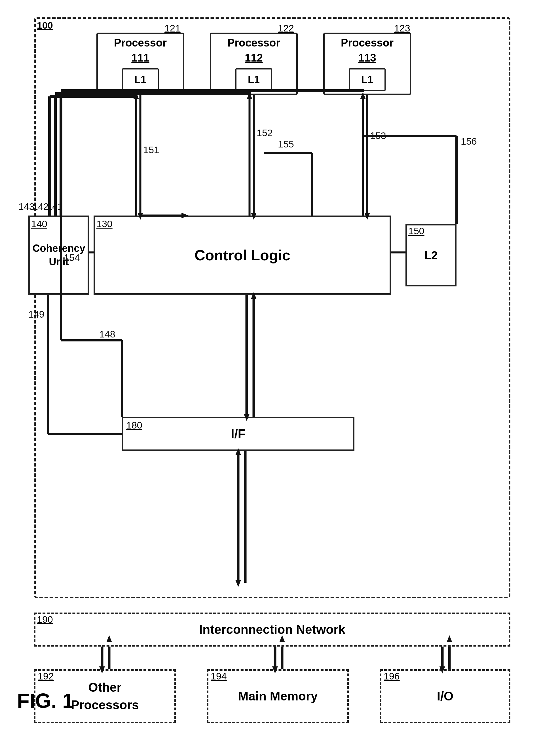  I want to click on coherency-label-line2: Unit, so click(59, 262).